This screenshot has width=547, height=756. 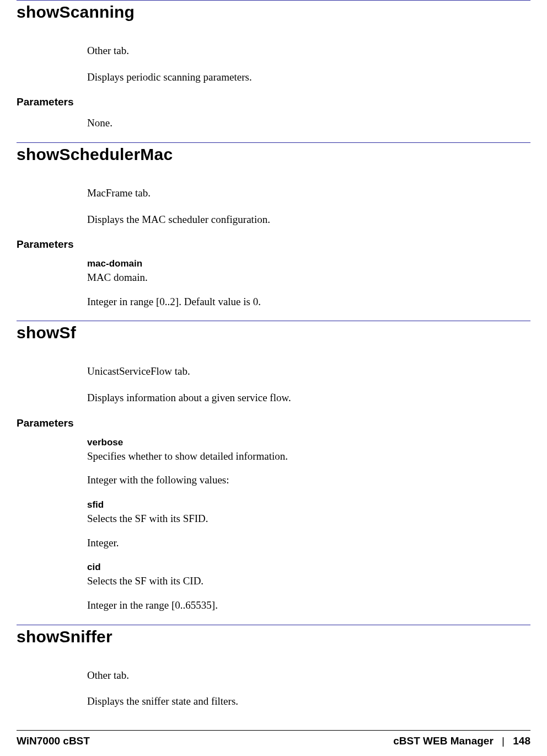 I want to click on footer-page-number: 148, so click(x=522, y=741).